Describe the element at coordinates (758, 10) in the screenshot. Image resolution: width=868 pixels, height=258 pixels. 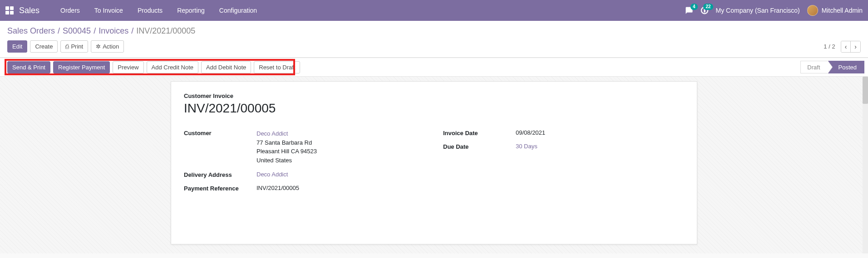
I see `company-switcher: My Company (San Francisco)` at that location.